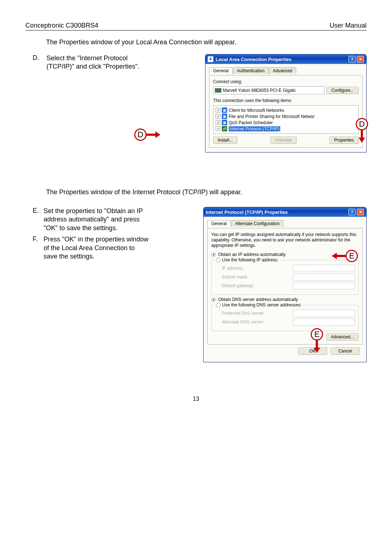 This screenshot has width=392, height=554. Describe the element at coordinates (286, 59) in the screenshot. I see `lan-titlebar: ┻ Local Area Connection Properties ? ✕` at that location.